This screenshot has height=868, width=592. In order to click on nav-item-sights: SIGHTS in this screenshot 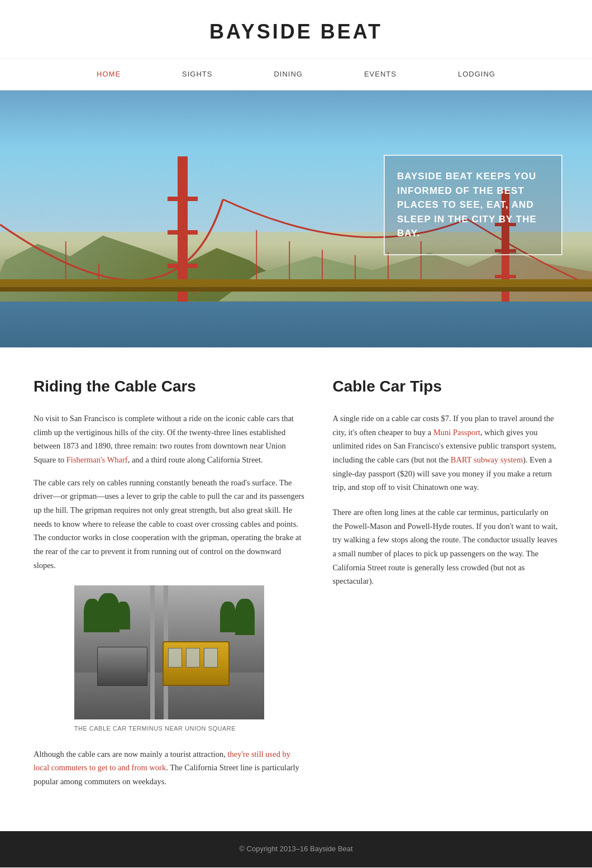, I will do `click(197, 75)`.